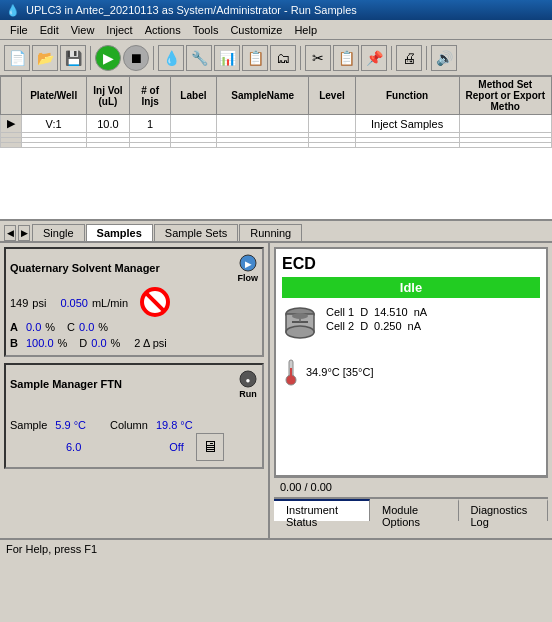 The width and height of the screenshot is (552, 622). Describe the element at coordinates (39, 303) in the screenshot. I see `qsm-pressure-unit: psi` at that location.